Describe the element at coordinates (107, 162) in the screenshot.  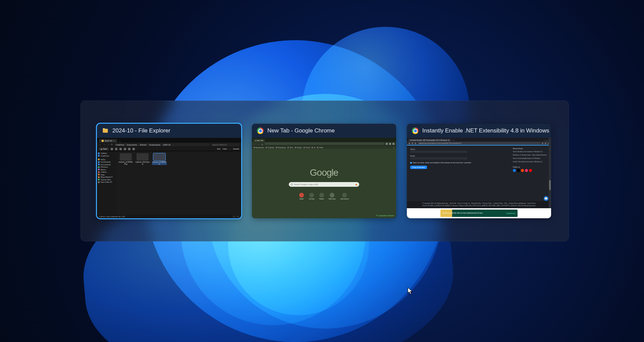
I see `sidebar-item: Downloads` at that location.